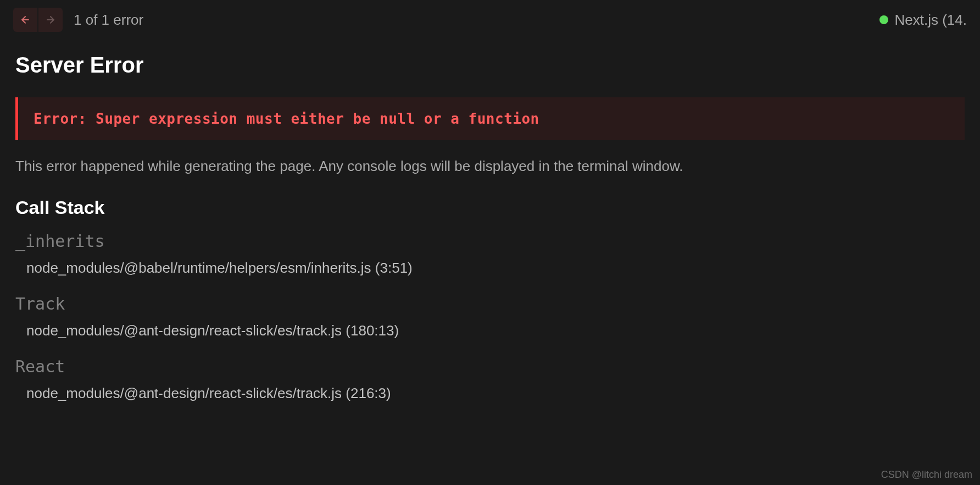 The image size is (980, 485). Describe the element at coordinates (78, 20) in the screenshot. I see `header-left: 1 of 1 error` at that location.